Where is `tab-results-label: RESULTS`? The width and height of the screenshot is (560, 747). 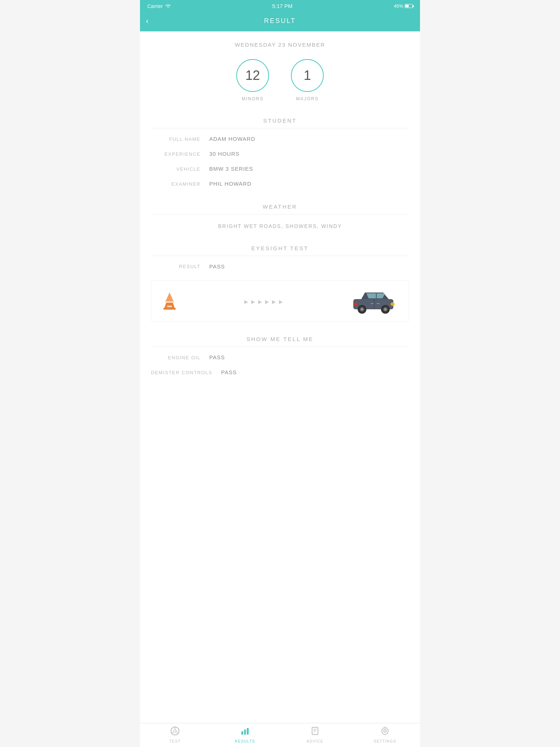 tab-results-label: RESULTS is located at coordinates (245, 741).